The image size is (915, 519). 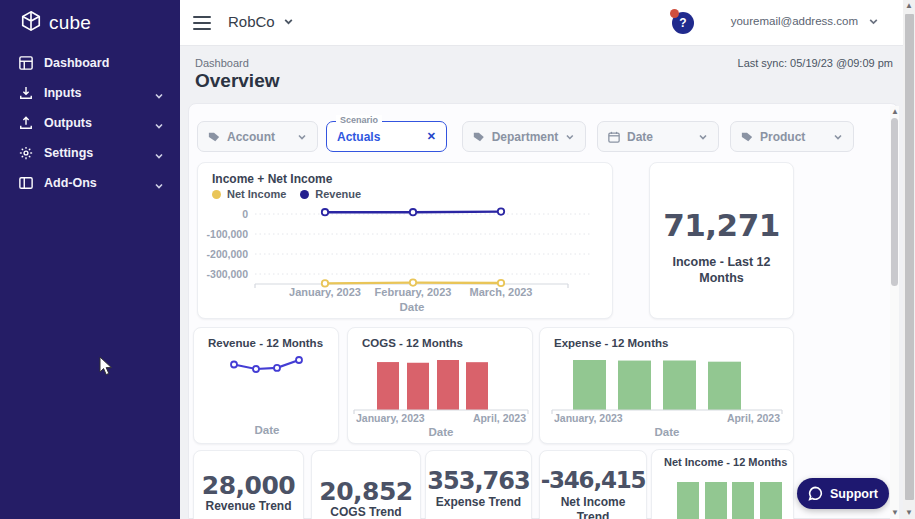 What do you see at coordinates (524, 136) in the screenshot?
I see `filter-department: Department` at bounding box center [524, 136].